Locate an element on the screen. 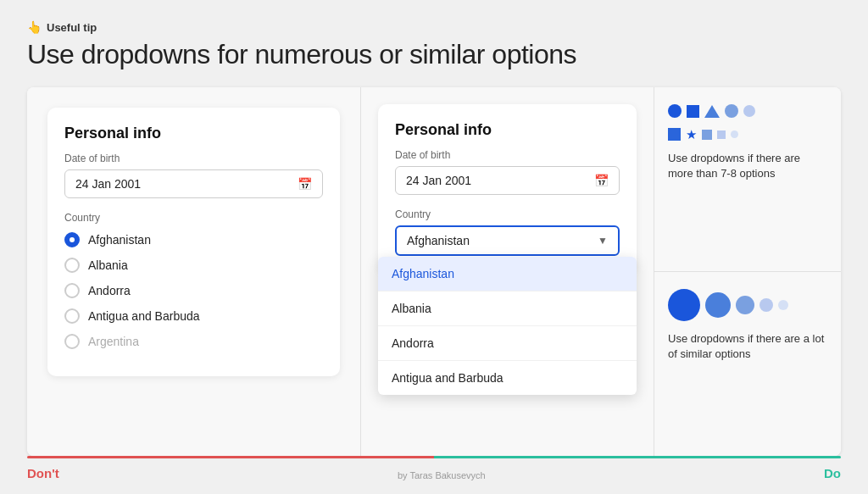  radio-item: Andorra is located at coordinates (193, 291).